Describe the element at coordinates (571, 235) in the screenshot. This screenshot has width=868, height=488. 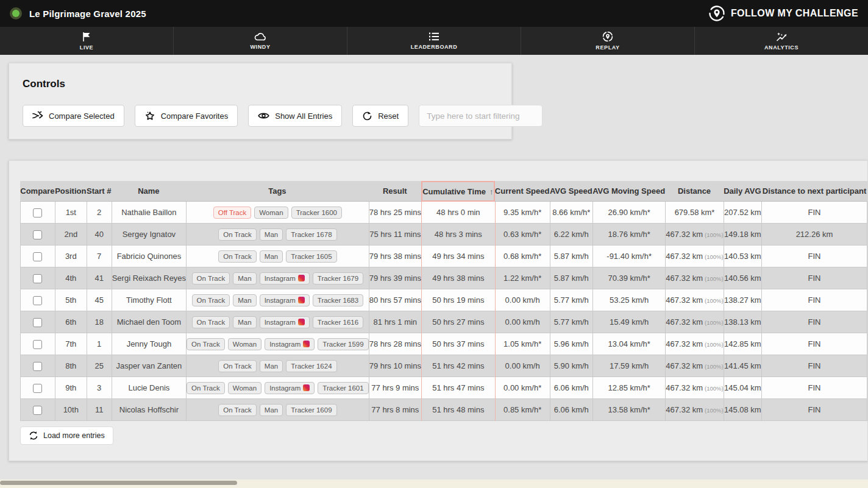
I see `cell-avg-speed: 6.22 km/h` at that location.